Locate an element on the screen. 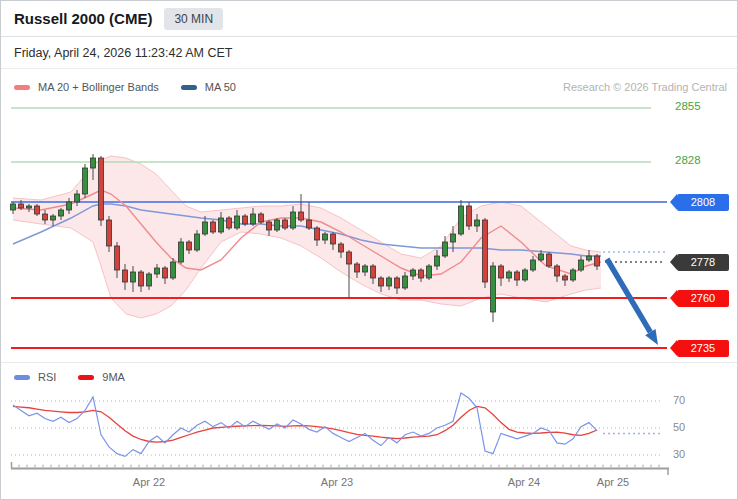 This screenshot has height=500, width=738. price-badge-2760: 2760 is located at coordinates (703, 298).